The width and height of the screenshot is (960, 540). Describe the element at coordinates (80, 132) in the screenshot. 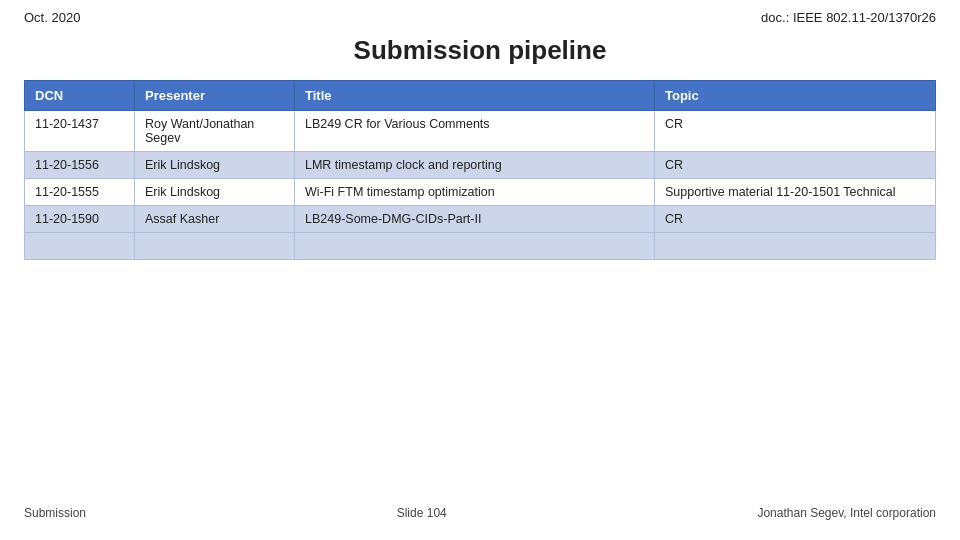

I see `cell-dcn: 11-20-1437` at that location.